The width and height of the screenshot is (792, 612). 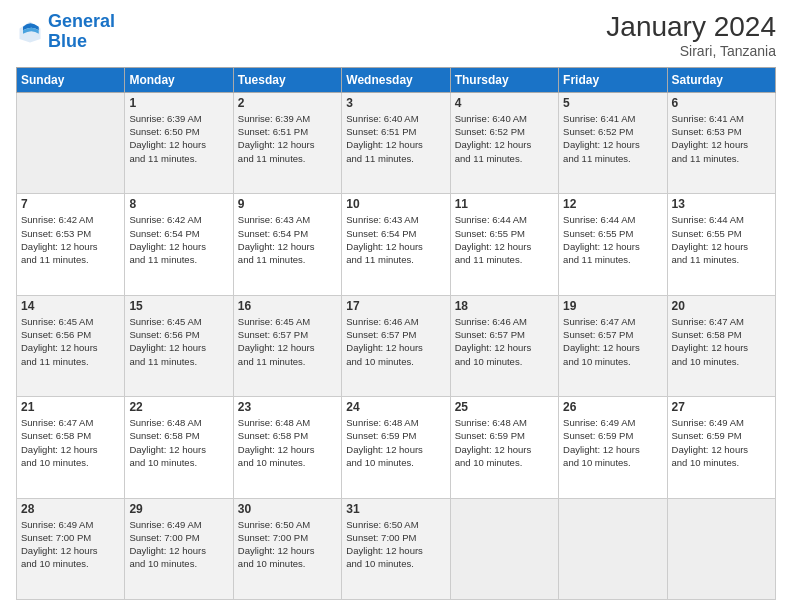 What do you see at coordinates (287, 80) in the screenshot?
I see `day-header-tuesday: Tuesday` at bounding box center [287, 80].